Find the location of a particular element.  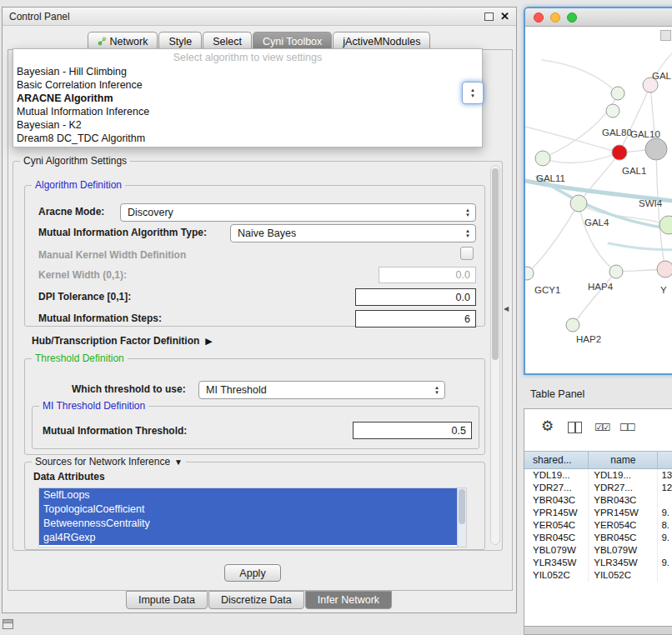

list-scrollbar is located at coordinates (462, 518).